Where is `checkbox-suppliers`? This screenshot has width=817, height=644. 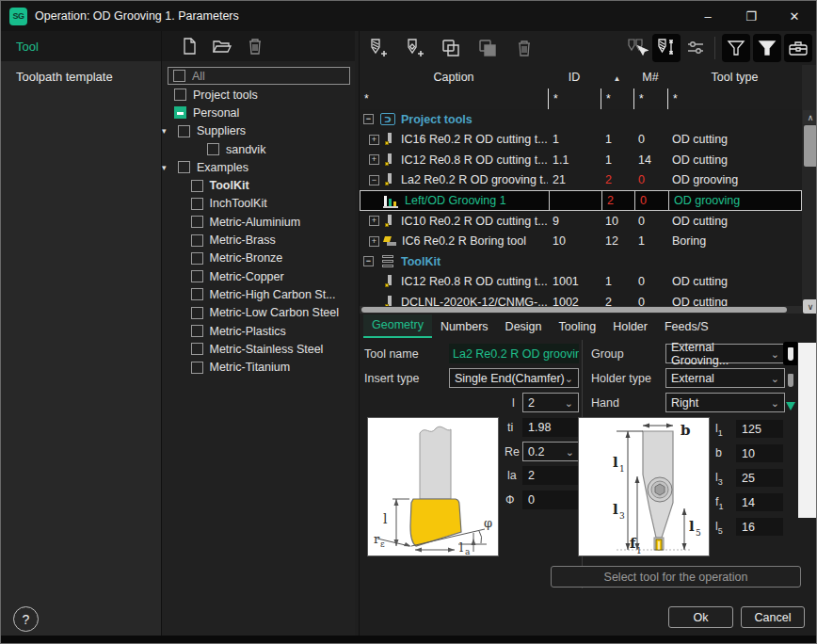
checkbox-suppliers is located at coordinates (184, 132).